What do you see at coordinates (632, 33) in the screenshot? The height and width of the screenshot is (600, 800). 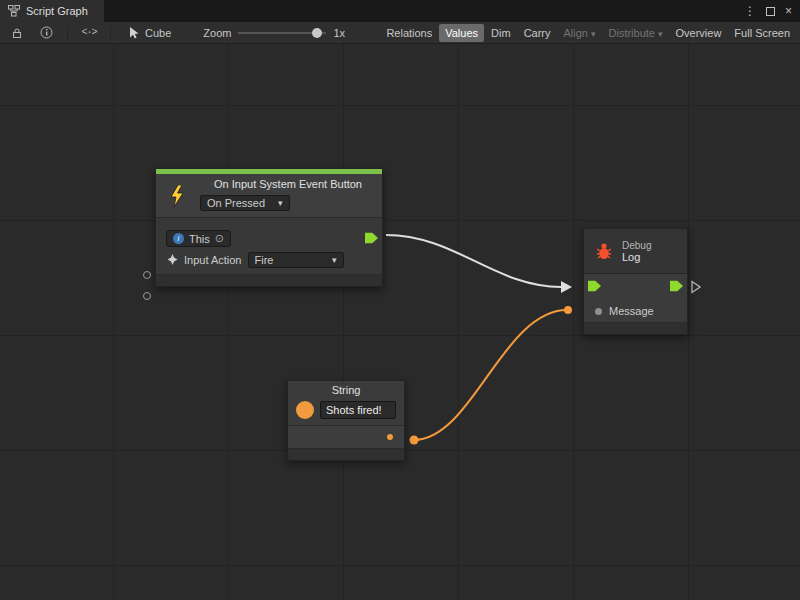 I see `distribute-label: Distribute` at bounding box center [632, 33].